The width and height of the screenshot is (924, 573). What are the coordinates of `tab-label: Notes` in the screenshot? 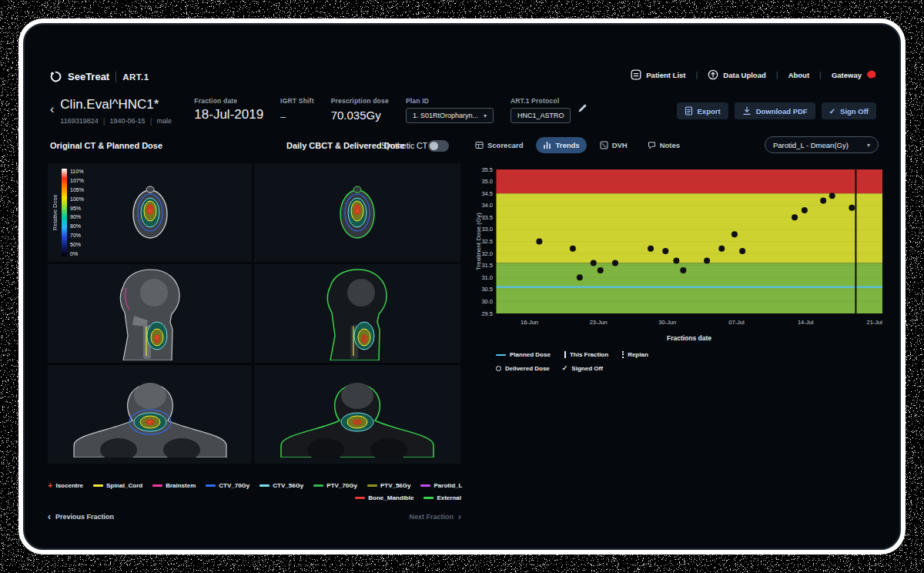 It's located at (670, 145).